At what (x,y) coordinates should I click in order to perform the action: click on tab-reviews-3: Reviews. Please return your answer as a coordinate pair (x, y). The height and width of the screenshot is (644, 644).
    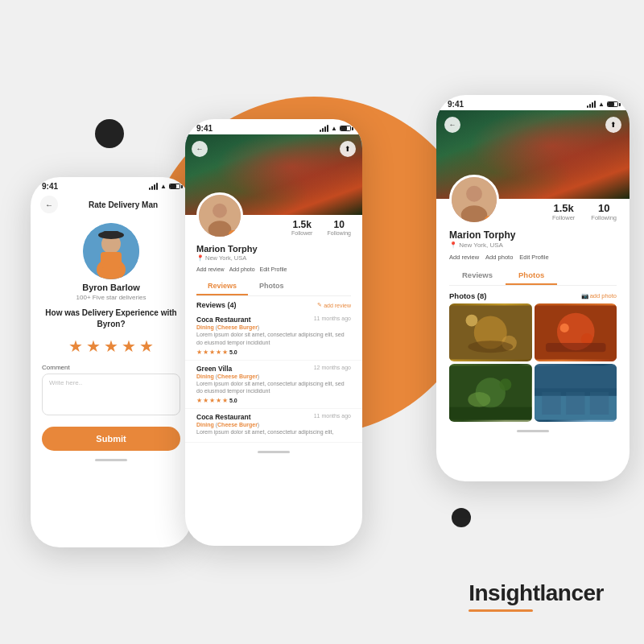
    Looking at the image, I should click on (477, 275).